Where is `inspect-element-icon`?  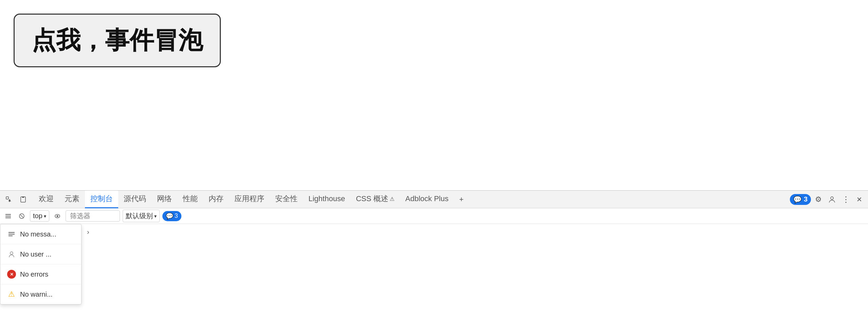 inspect-element-icon is located at coordinates (9, 199).